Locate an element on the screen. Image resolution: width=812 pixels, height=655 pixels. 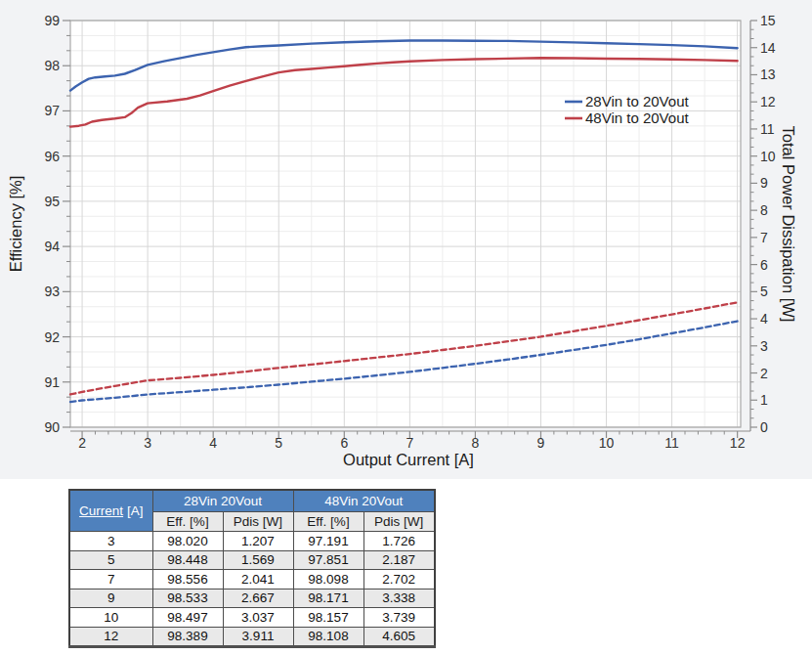
y-left-tick-label: 90 is located at coordinates (52, 427).